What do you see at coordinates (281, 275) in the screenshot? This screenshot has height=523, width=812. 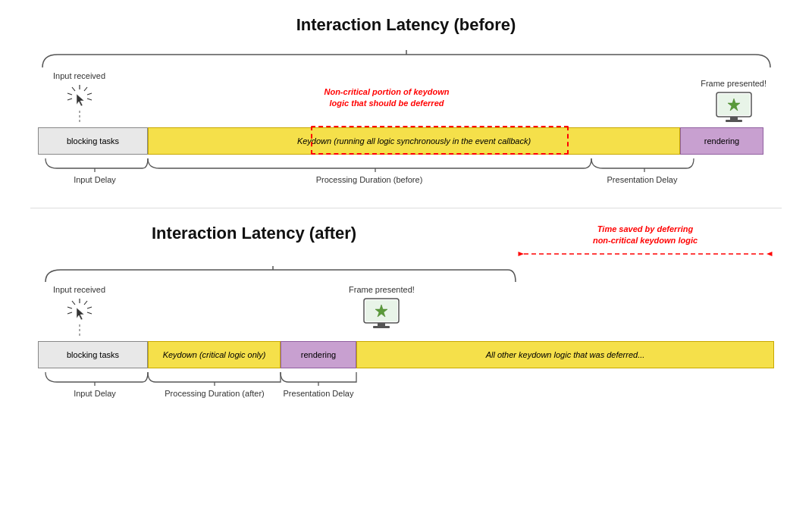 I see `top-brace-after` at bounding box center [281, 275].